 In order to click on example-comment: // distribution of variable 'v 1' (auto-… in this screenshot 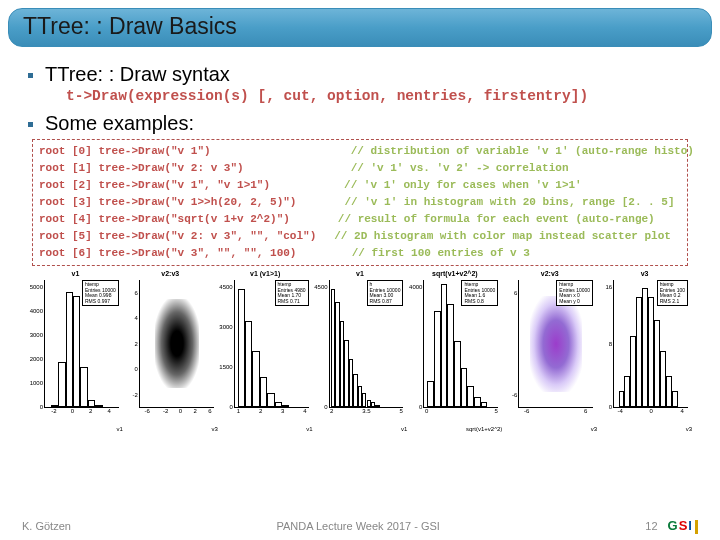, I will do `click(522, 151)`.